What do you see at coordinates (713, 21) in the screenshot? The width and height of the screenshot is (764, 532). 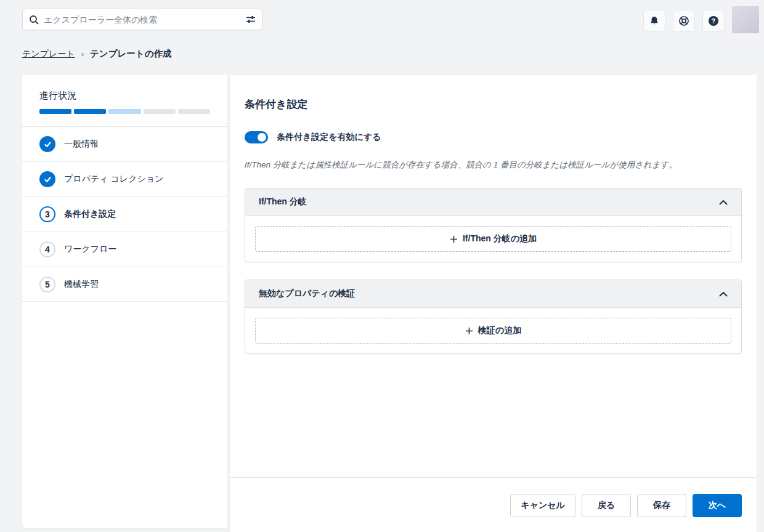 I see `question-icon: ?` at bounding box center [713, 21].